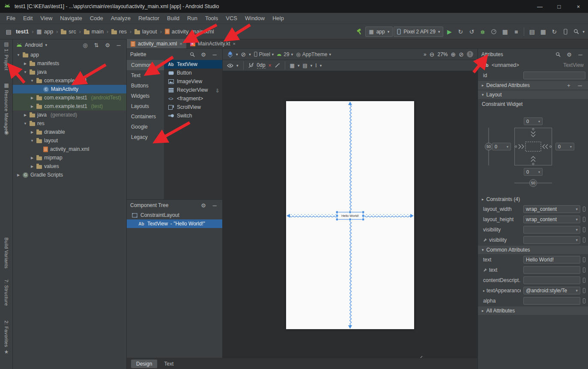 The width and height of the screenshot is (588, 369). What do you see at coordinates (285, 54) in the screenshot?
I see `api-level-menu: 29 ▾` at bounding box center [285, 54].